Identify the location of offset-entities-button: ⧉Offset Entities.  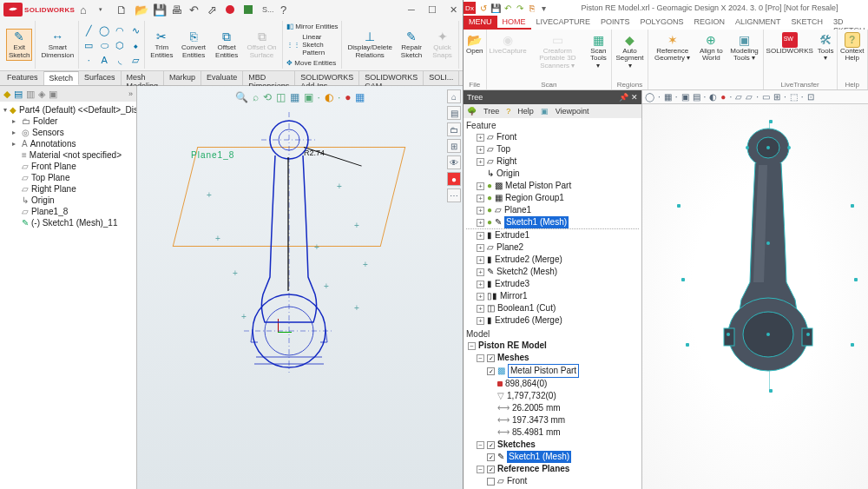
(227, 45).